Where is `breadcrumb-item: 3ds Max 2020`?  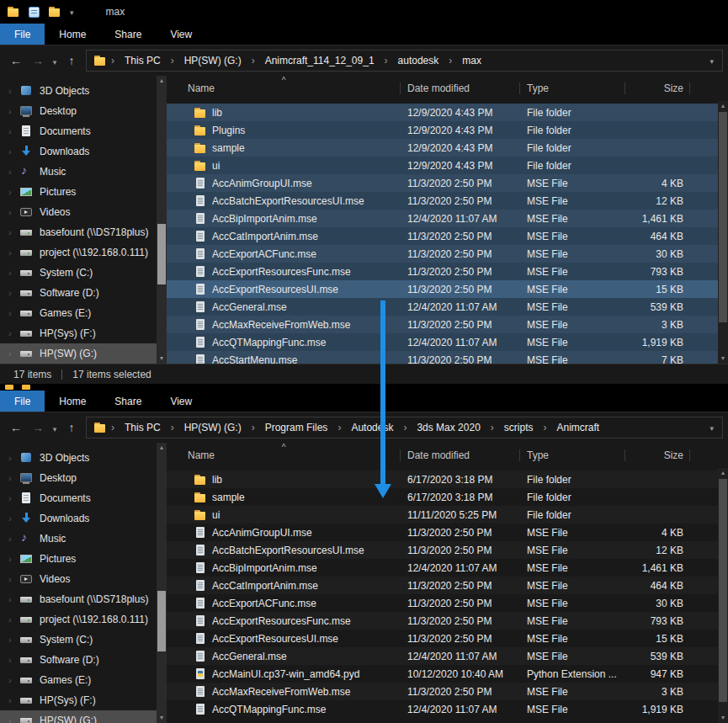 breadcrumb-item: 3ds Max 2020 is located at coordinates (448, 428).